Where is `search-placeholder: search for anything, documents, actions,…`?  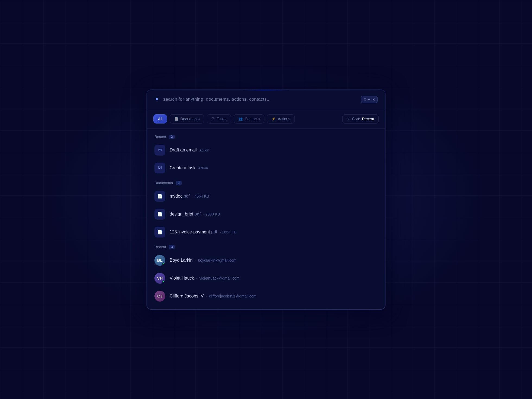 search-placeholder: search for anything, documents, actions,… is located at coordinates (260, 99).